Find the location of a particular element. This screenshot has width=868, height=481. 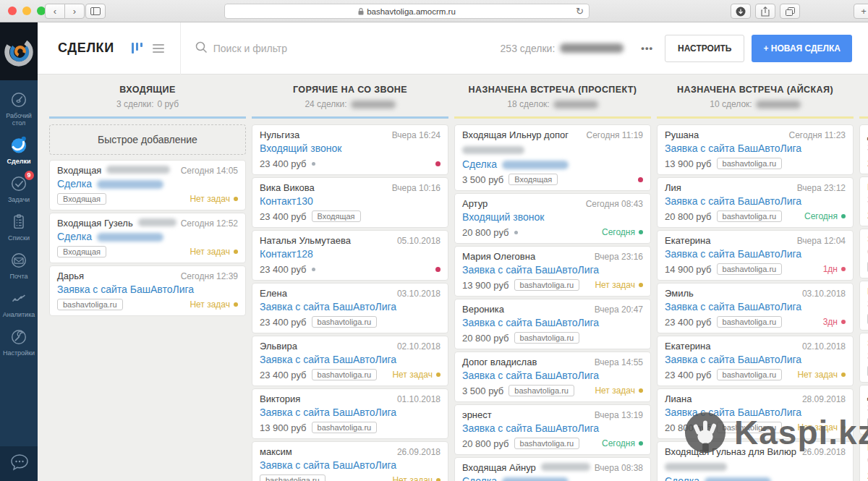

deal-card: Допог владиславВчера 14:55Заявка с сайта… is located at coordinates (553, 377).